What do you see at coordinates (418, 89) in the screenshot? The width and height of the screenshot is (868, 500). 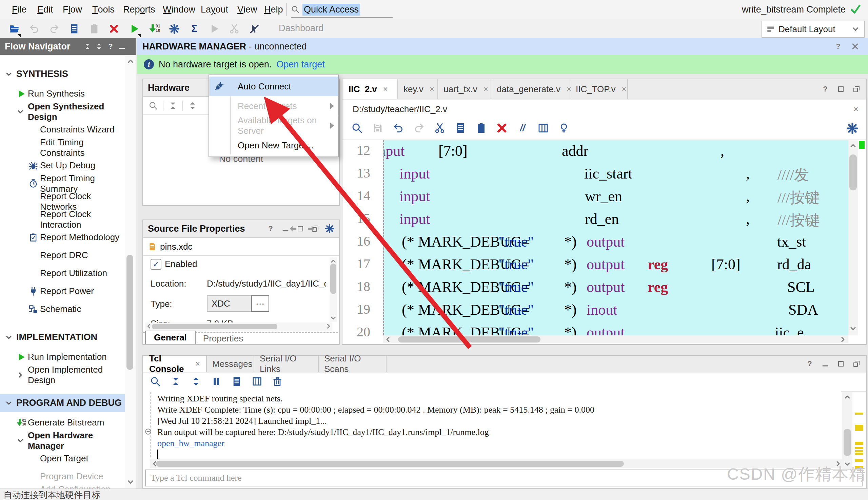 I see `editor-tab-key-v: key.v×` at bounding box center [418, 89].